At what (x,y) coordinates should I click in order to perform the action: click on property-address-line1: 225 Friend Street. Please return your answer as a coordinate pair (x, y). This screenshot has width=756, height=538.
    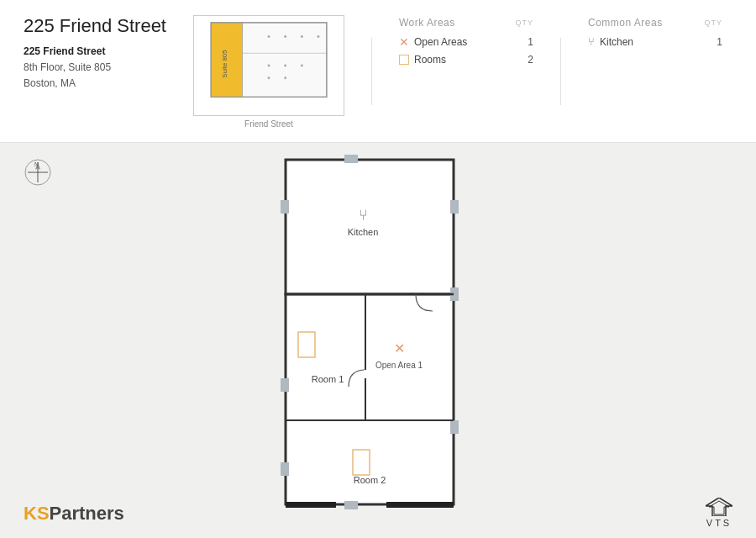
    Looking at the image, I should click on (95, 52).